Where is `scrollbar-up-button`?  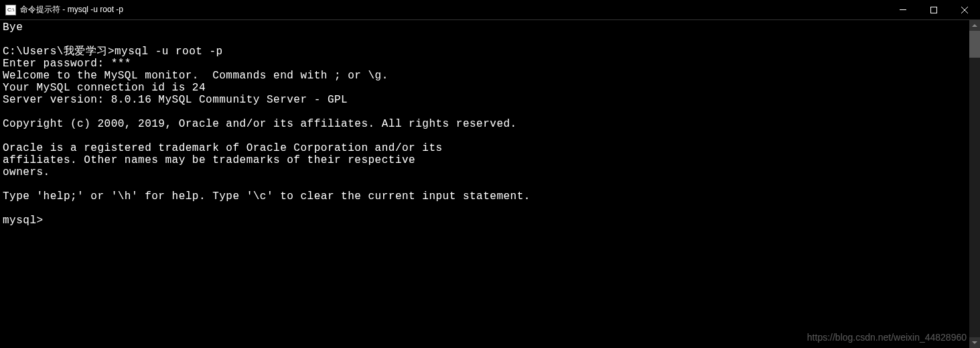
scrollbar-up-button is located at coordinates (975, 25).